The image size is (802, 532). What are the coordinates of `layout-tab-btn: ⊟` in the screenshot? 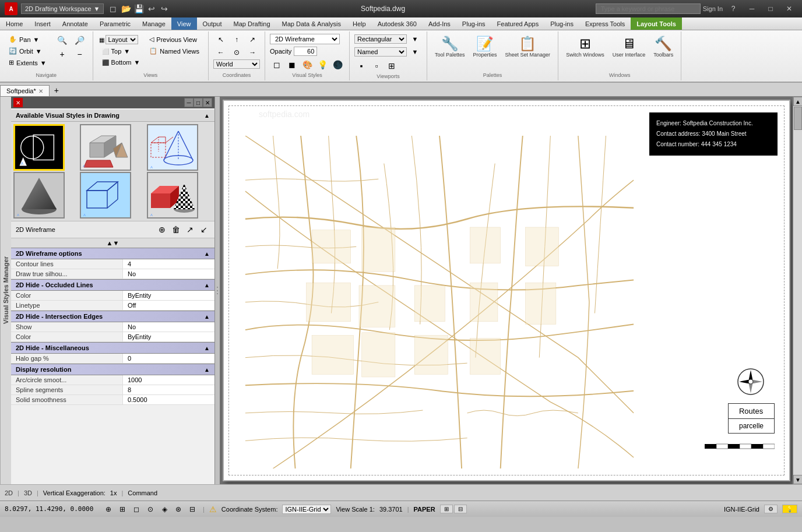 It's located at (460, 509).